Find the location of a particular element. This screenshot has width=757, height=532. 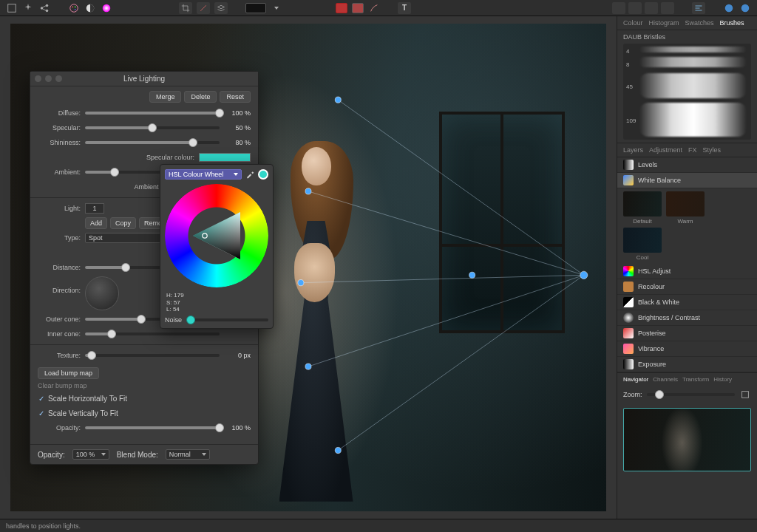

fill-swatch is located at coordinates (256, 8).